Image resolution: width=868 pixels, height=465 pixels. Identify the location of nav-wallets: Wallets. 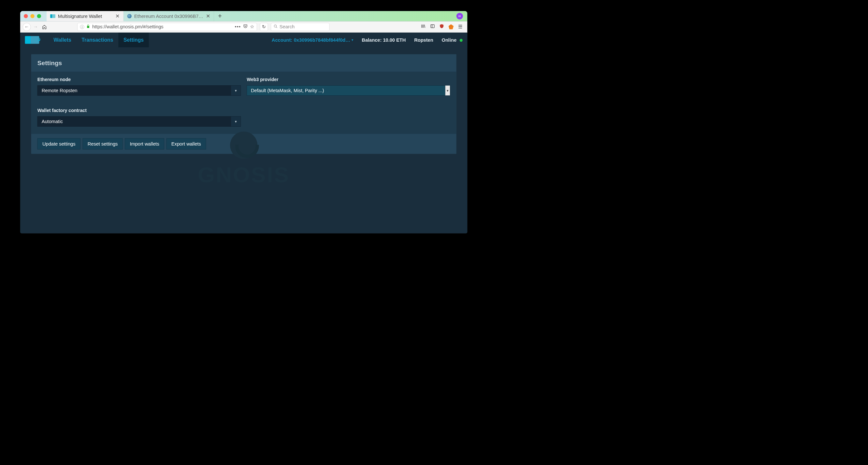
(63, 40).